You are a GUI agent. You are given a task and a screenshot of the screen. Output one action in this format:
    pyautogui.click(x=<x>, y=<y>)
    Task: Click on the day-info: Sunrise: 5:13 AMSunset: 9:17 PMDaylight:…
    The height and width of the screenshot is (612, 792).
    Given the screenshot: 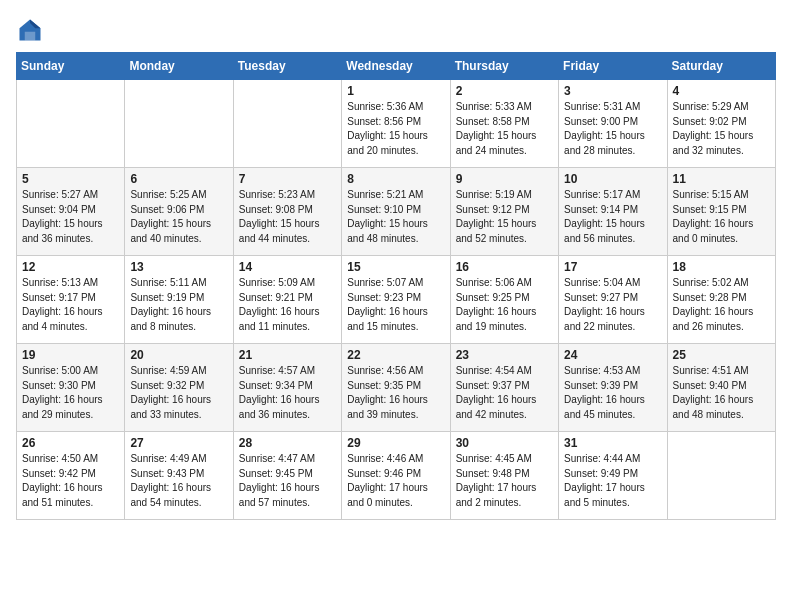 What is the action you would take?
    pyautogui.click(x=70, y=305)
    